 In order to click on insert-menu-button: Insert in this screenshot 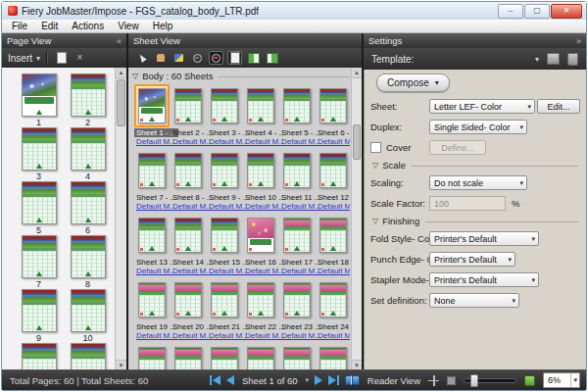, I will do `click(20, 59)`.